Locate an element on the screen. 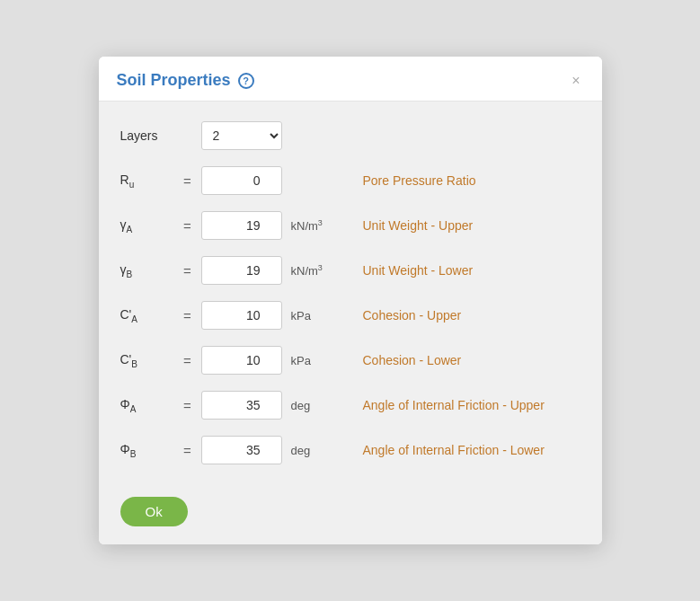 The width and height of the screenshot is (700, 601). ru-description: Pore Pressure Ratio is located at coordinates (463, 181).